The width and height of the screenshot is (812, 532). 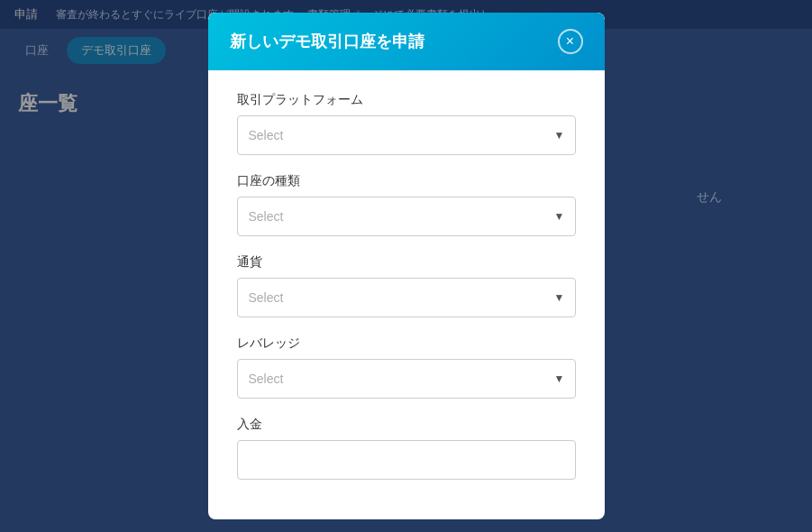 I want to click on select-leverage: Select, so click(x=406, y=379).